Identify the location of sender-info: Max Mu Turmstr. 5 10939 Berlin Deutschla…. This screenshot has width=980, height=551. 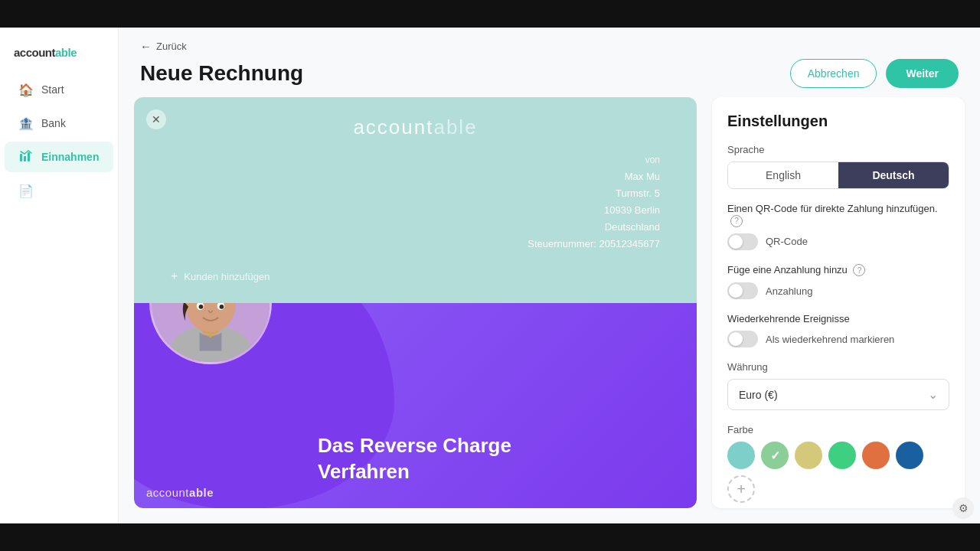
(415, 210).